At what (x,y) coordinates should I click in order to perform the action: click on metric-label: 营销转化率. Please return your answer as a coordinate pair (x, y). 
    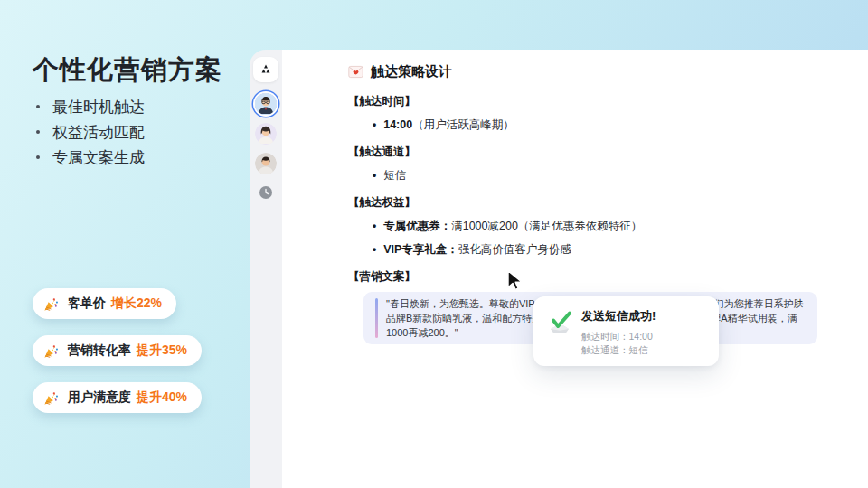
    Looking at the image, I should click on (99, 351).